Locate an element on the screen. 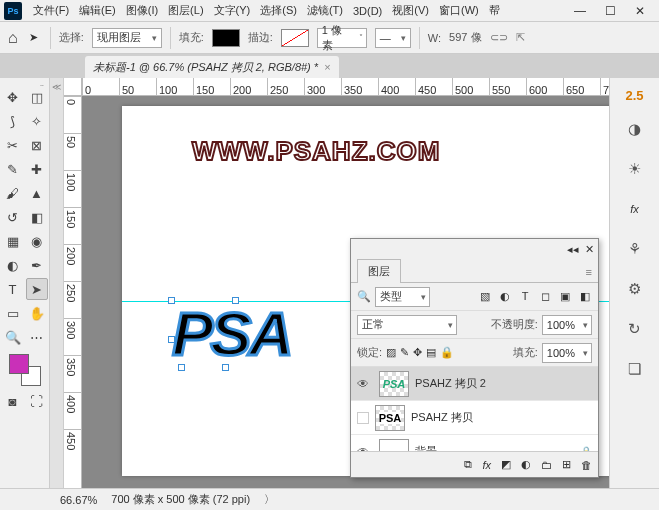 The image size is (659, 510). blend-mode-combo: 正常 is located at coordinates (407, 325).